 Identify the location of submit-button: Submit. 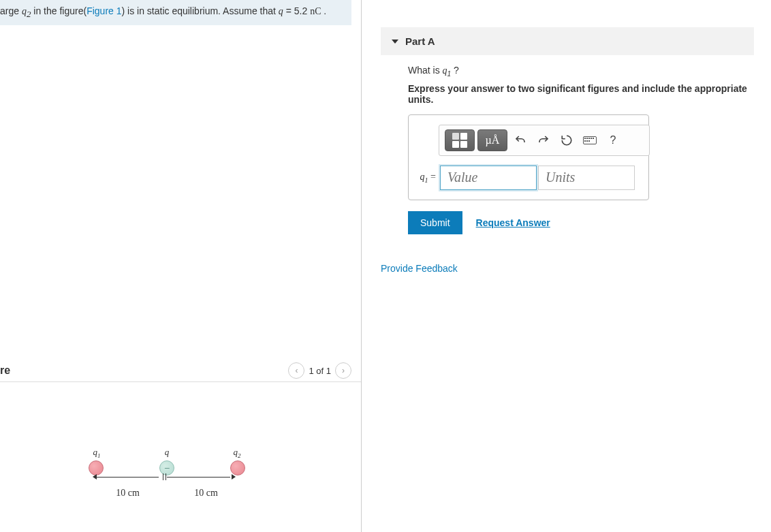
(435, 223).